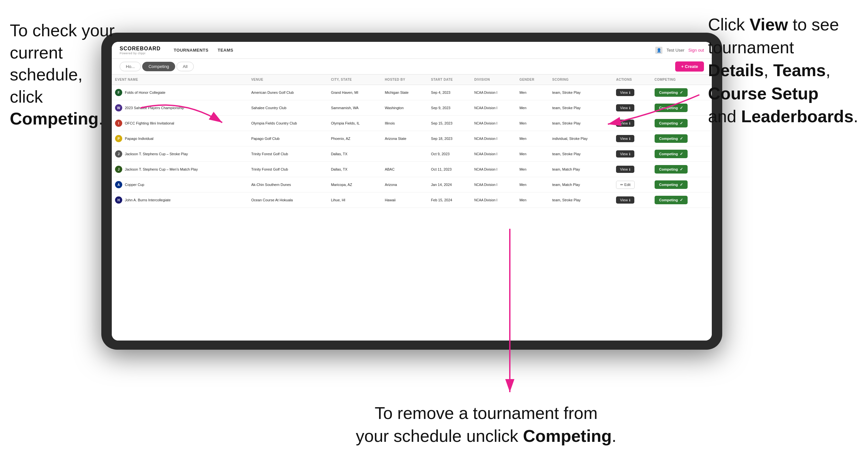 This screenshot has height=467, width=868. What do you see at coordinates (696, 50) in the screenshot?
I see `signout-link: Sign out` at bounding box center [696, 50].